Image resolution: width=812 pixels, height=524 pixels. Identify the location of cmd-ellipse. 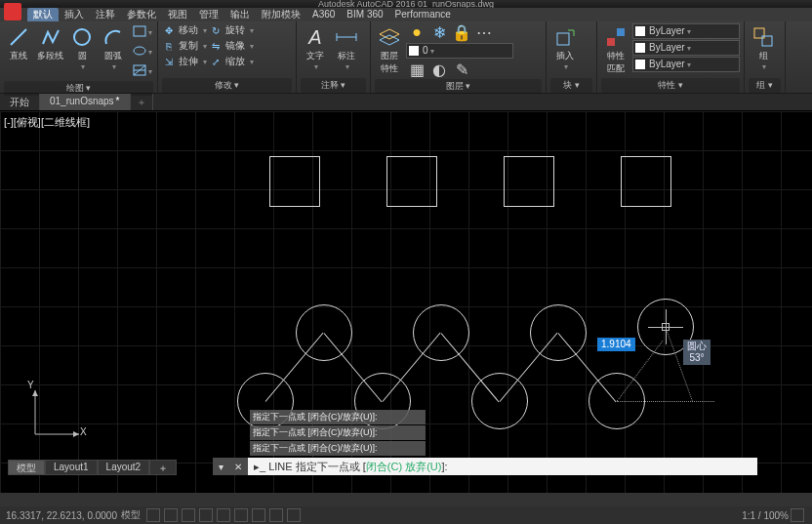
(142, 52).